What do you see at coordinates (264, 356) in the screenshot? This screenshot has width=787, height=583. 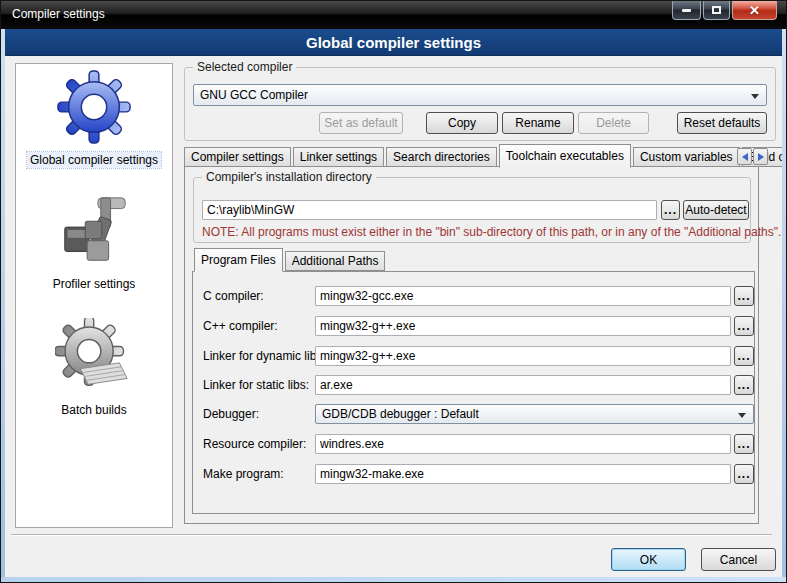 I see `dynamic-linker-label: Linker for dynamic libs:` at bounding box center [264, 356].